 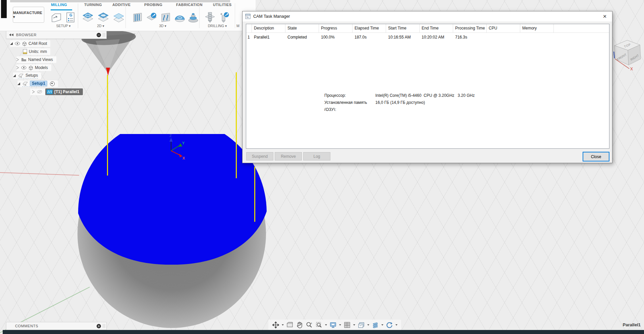 What do you see at coordinates (103, 17) in the screenshot?
I see `2d-contour-icon` at bounding box center [103, 17].